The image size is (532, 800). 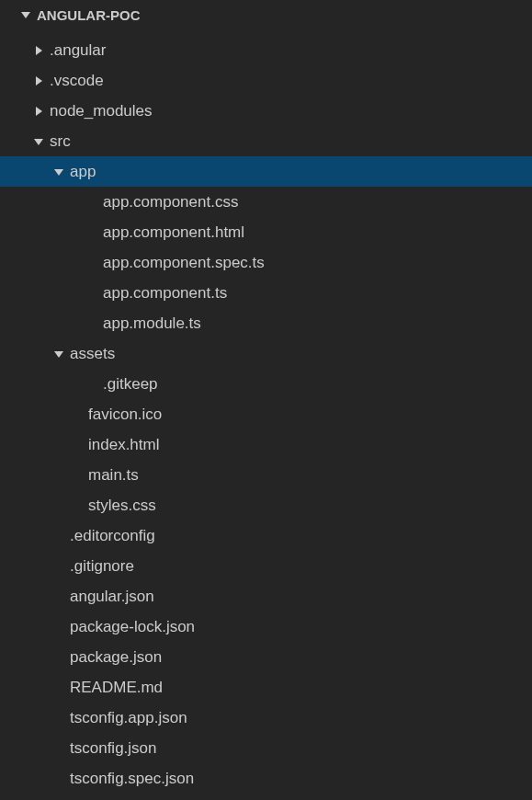 I want to click on tree-file: .gitkeep, so click(x=266, y=384).